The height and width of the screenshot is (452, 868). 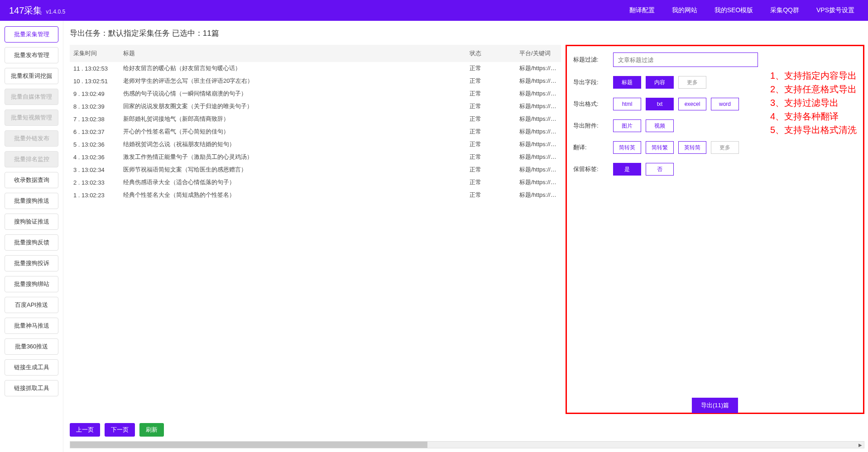 I want to click on export-format-option: execel, so click(x=692, y=104).